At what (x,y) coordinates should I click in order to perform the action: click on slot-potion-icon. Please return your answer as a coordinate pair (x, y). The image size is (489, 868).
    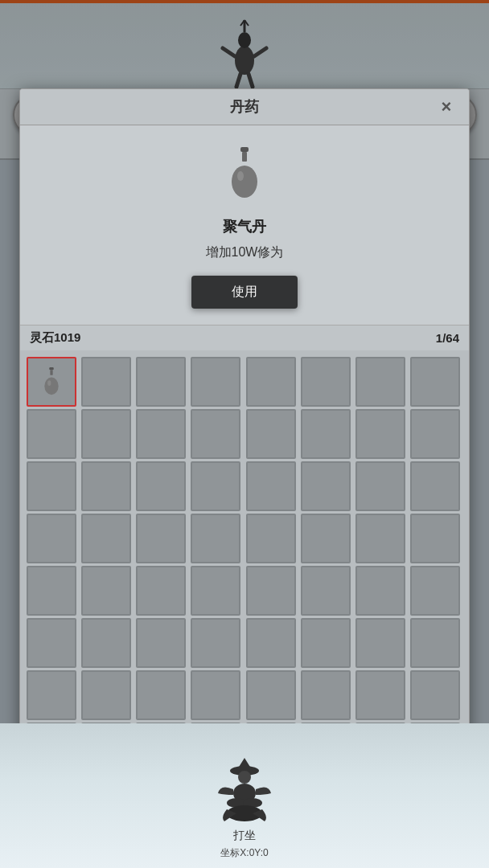
    Looking at the image, I should click on (51, 382).